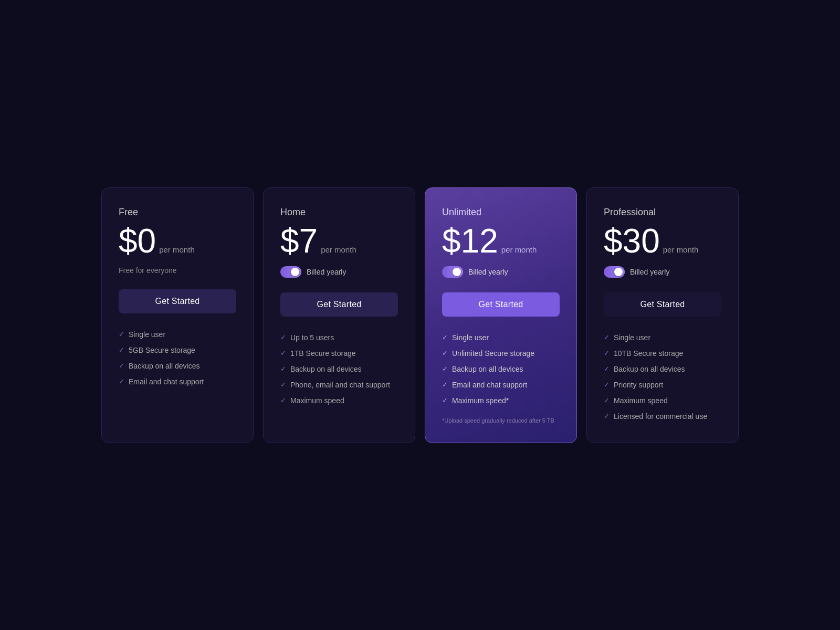  I want to click on feature-text: Maximum speed*, so click(480, 401).